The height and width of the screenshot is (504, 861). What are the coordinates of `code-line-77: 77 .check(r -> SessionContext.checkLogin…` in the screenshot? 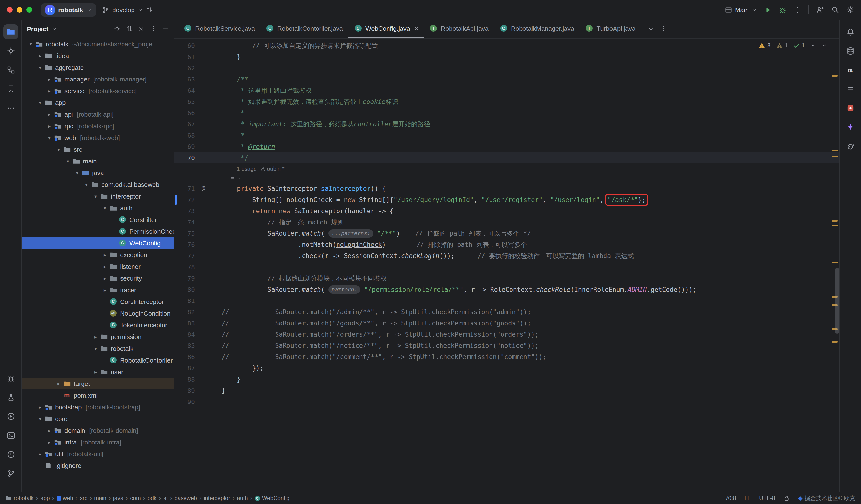 It's located at (507, 256).